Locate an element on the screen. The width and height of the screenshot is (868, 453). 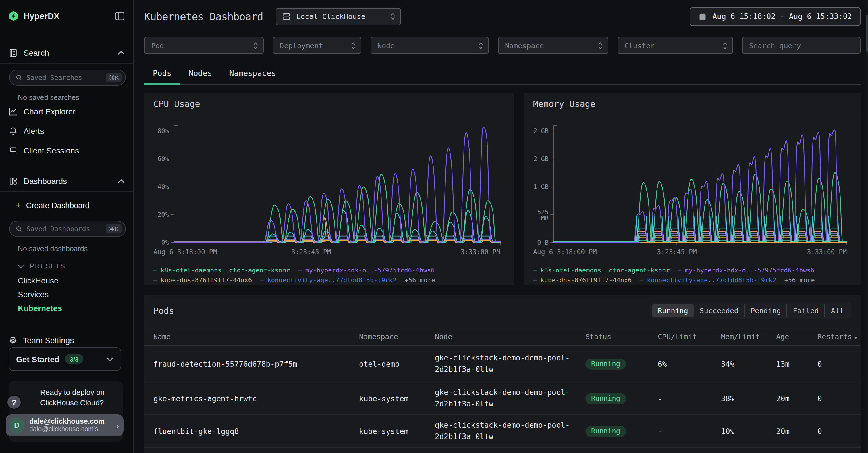
cpu-usage-chart: 80%60%40%20%0%Aug 6 3:18:00 PM3:23:45 PM… is located at coordinates (329, 193).